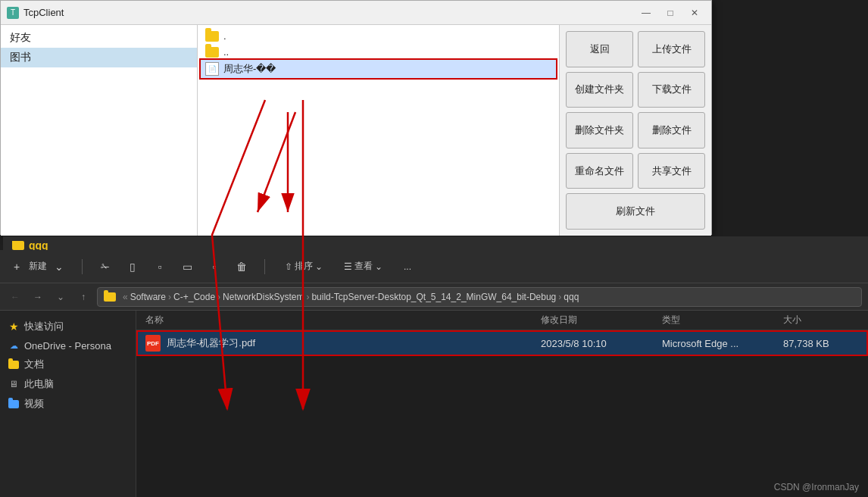  I want to click on maximize-button: □, so click(670, 13).